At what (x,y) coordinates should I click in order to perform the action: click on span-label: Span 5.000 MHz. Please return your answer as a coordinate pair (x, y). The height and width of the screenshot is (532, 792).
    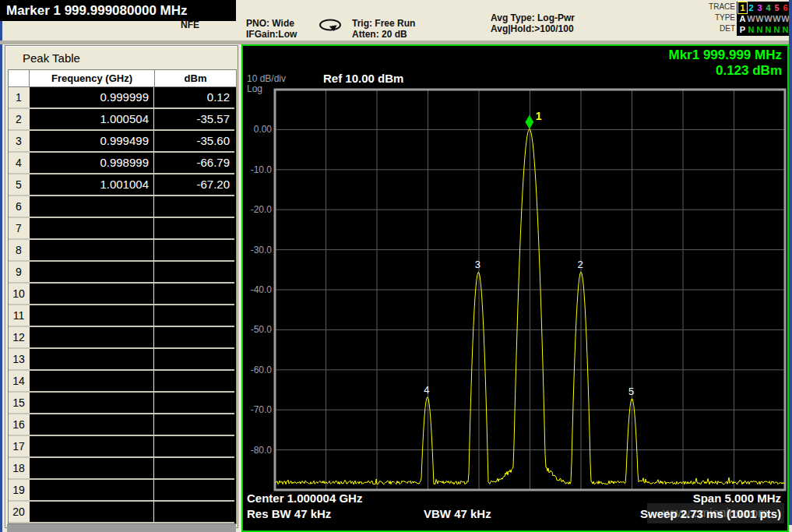
    Looking at the image, I should click on (737, 499).